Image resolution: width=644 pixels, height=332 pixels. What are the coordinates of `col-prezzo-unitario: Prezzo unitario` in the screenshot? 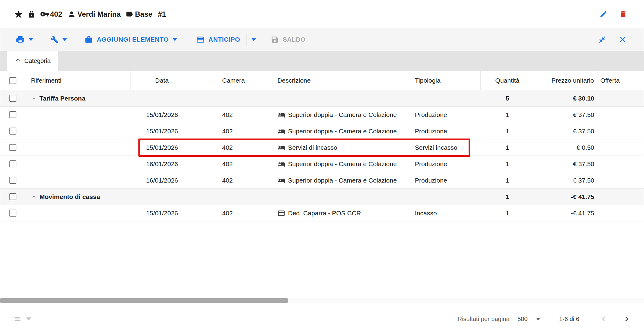 It's located at (566, 80).